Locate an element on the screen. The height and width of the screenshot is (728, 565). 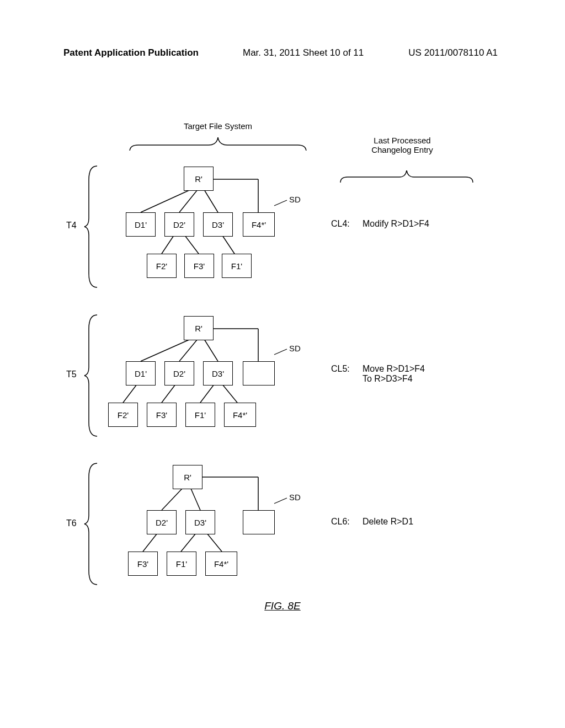
header-publication: Patent Application Publication is located at coordinates (131, 53).